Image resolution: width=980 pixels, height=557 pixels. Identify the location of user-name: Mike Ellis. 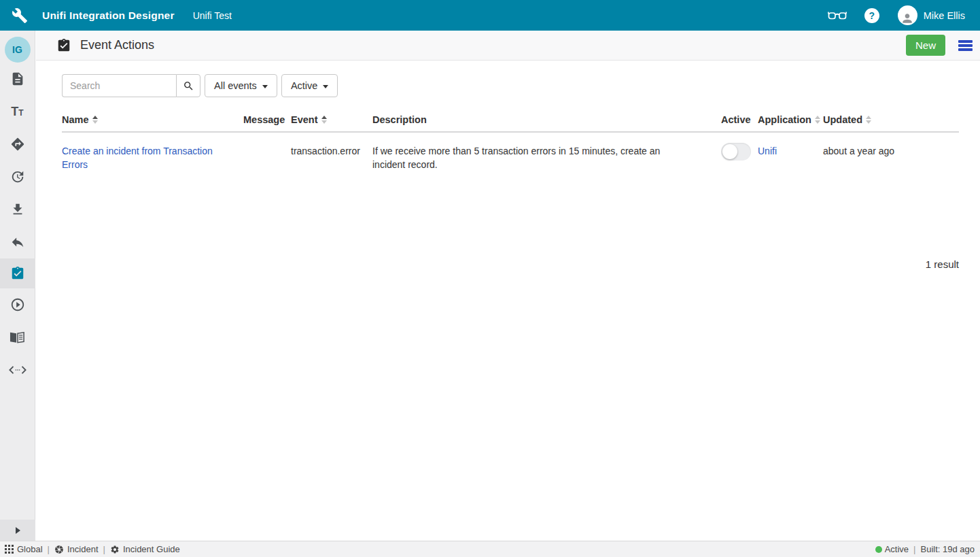
(945, 16).